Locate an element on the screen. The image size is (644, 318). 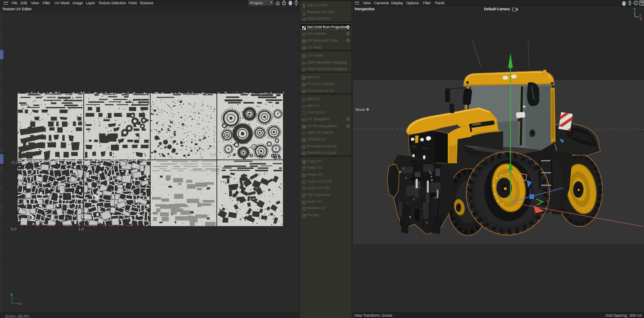
svg-text: 0,1 is located at coordinates (15, 162).